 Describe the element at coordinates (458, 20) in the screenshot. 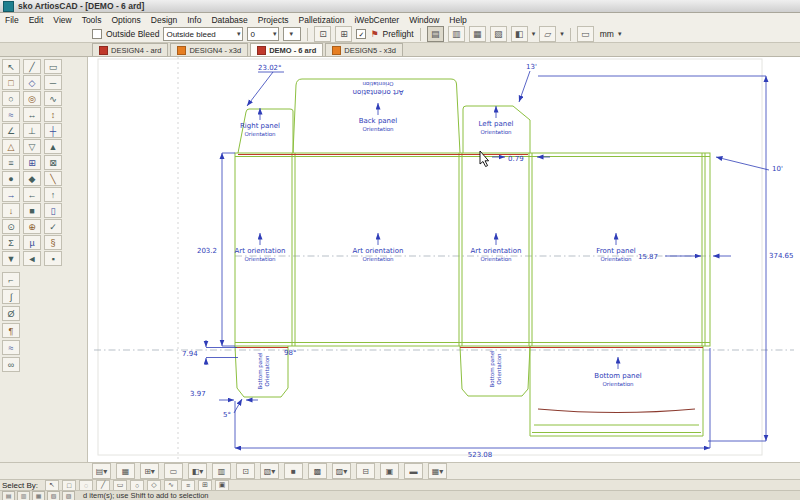

I see `menu-item: Help` at that location.